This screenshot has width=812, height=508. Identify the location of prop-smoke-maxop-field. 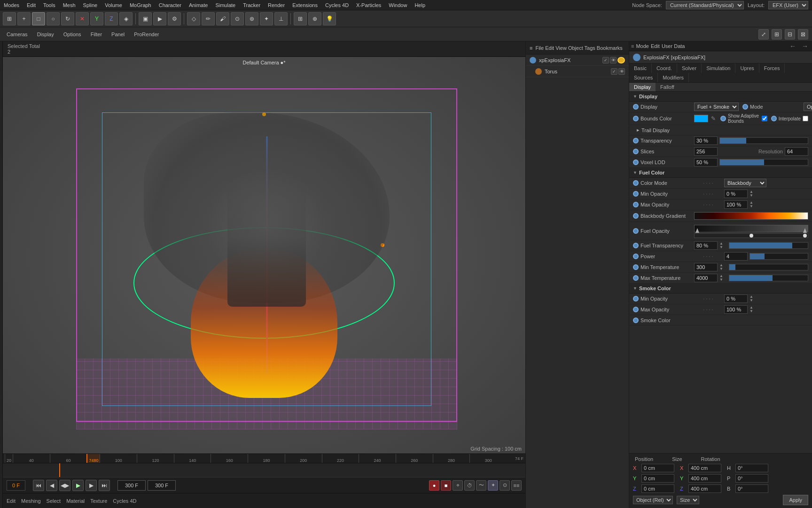
(736, 310).